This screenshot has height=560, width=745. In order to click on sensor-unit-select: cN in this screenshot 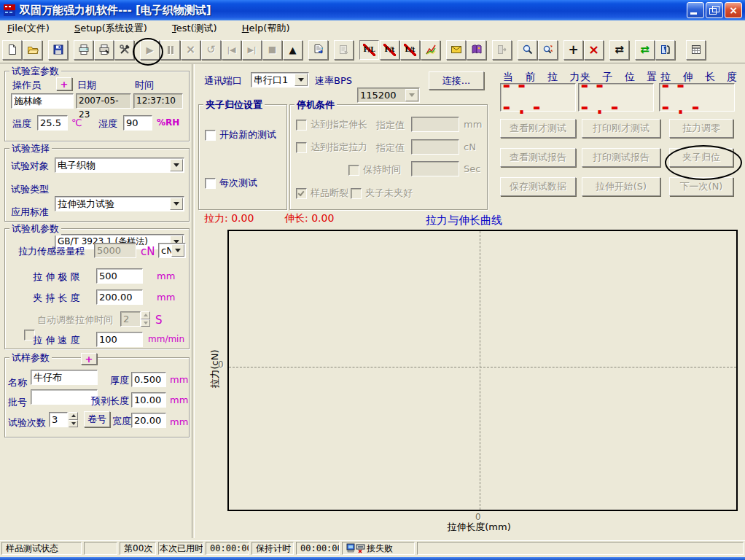, I will do `click(172, 251)`.